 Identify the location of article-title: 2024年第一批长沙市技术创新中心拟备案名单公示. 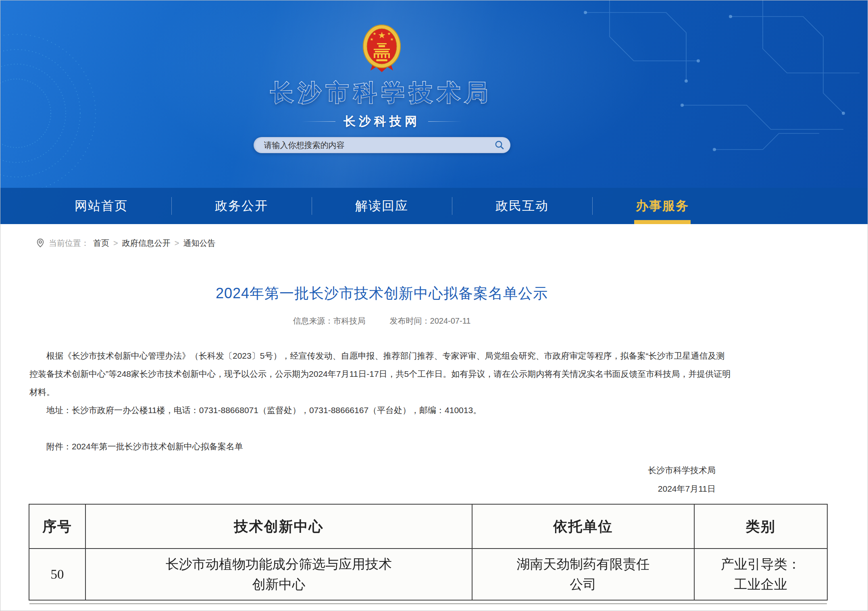
(382, 293).